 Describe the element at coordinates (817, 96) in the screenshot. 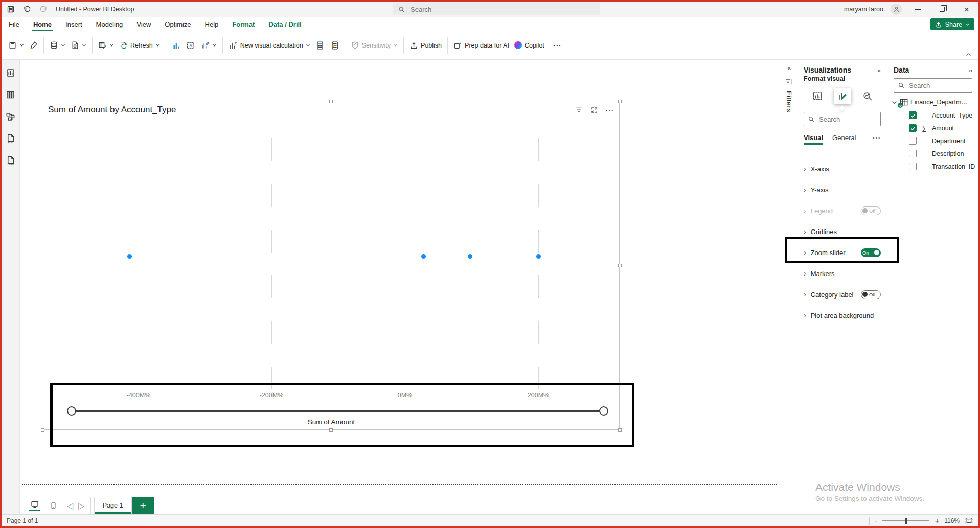

I see `build-visual-icon` at that location.